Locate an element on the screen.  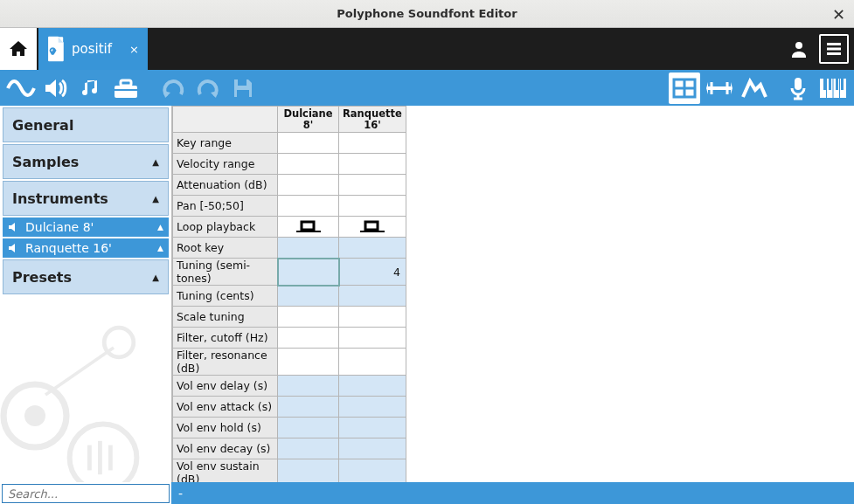
row-label: Attenuation (dB) is located at coordinates (226, 185).